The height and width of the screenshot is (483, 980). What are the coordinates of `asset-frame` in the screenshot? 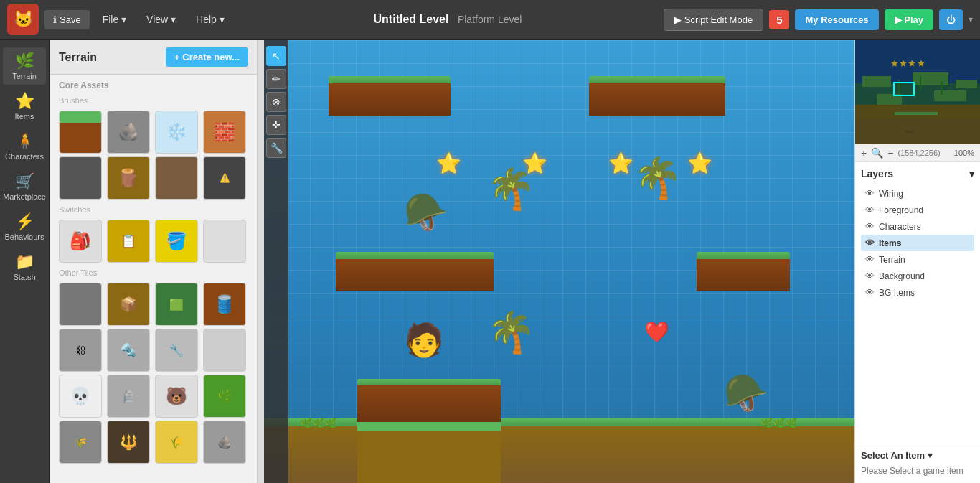 It's located at (225, 350).